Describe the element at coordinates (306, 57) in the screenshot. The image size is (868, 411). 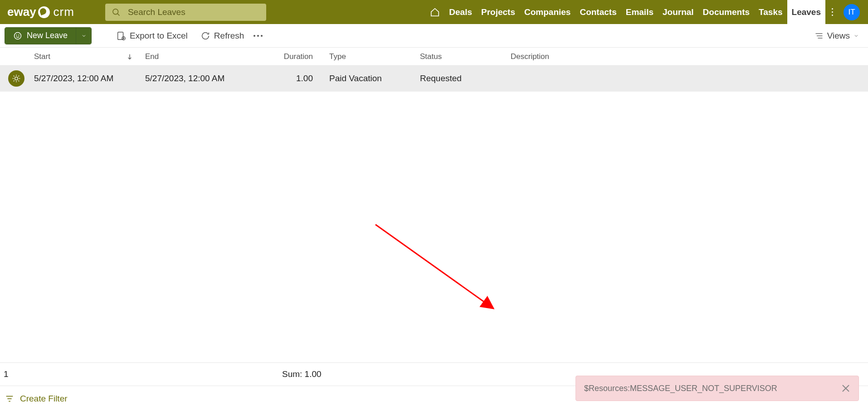
I see `col-duration: Duration` at that location.